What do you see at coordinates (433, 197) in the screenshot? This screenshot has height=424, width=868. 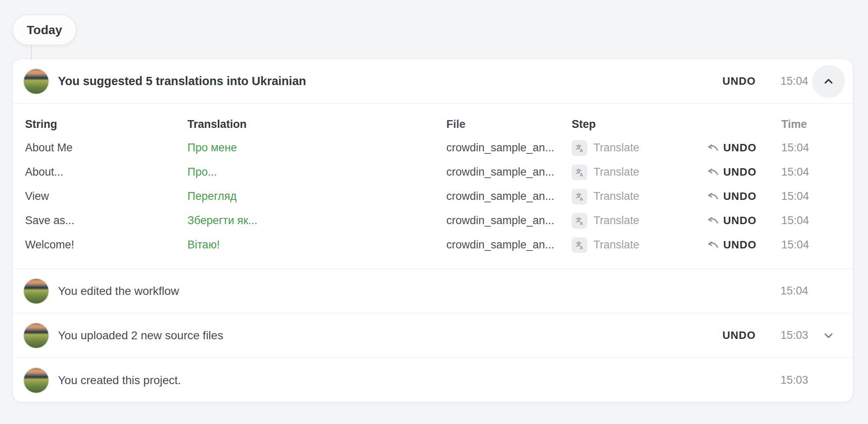 I see `table-row: View Перегляд crowdin_sample_an... A` at bounding box center [433, 197].